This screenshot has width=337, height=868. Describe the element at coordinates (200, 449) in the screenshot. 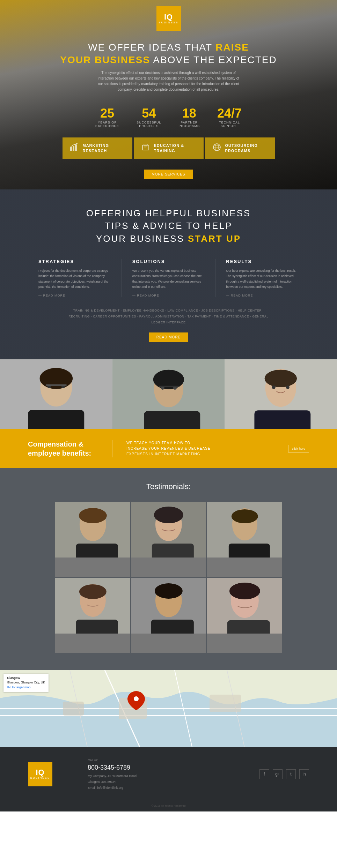

I see `compensation-text: WE TEACH YOUR TEAM HOW TO INCREASE YOUR …` at that location.